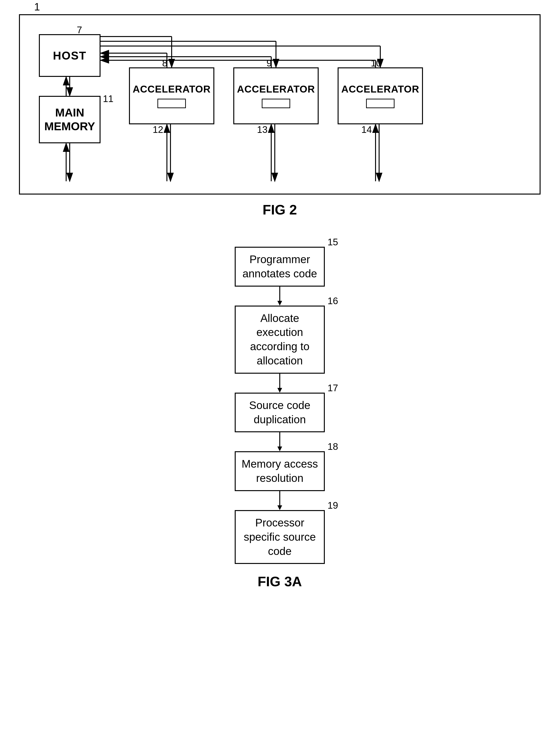  Describe the element at coordinates (280, 471) in the screenshot. I see `box-18-text: Memory access resolution` at that location.